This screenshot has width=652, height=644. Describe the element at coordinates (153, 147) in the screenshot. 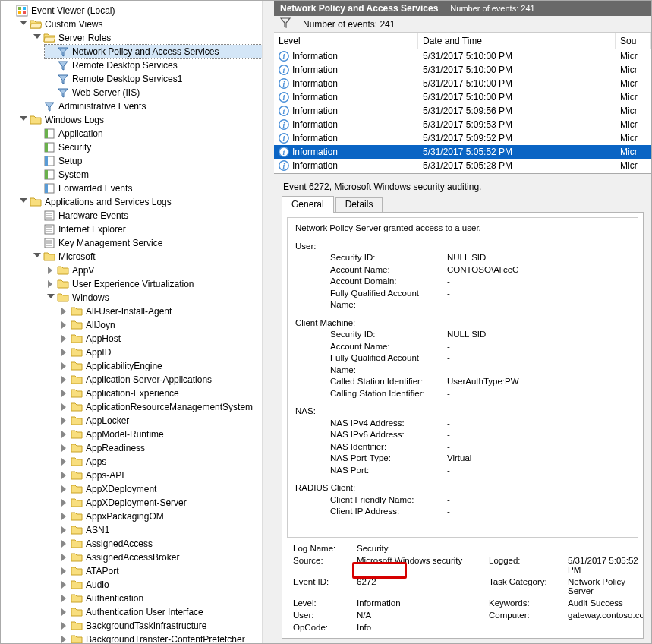

I see `tree-security: Security` at that location.